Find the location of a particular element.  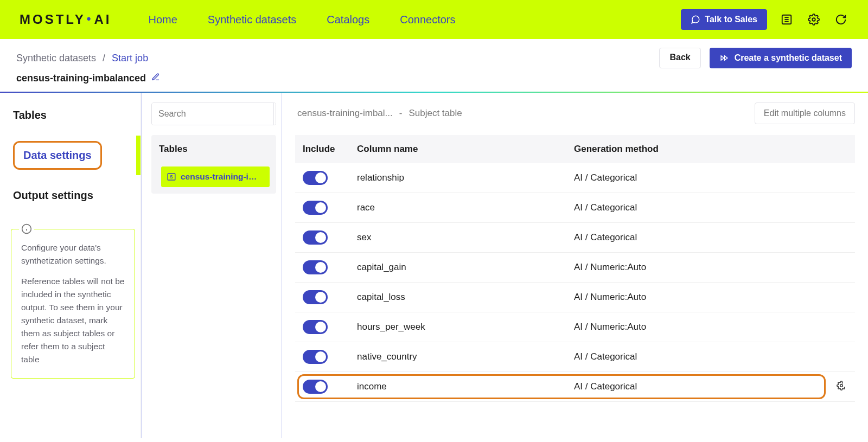

create-synthetic-dataset-button: Create a synthetic dataset is located at coordinates (781, 58).